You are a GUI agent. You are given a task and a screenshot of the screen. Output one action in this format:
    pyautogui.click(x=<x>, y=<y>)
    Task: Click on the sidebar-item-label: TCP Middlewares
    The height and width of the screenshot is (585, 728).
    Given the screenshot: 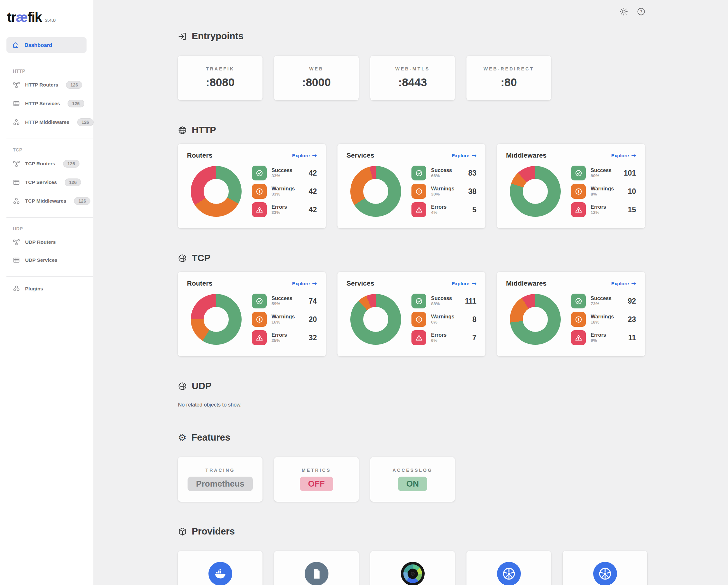 What is the action you would take?
    pyautogui.click(x=46, y=201)
    